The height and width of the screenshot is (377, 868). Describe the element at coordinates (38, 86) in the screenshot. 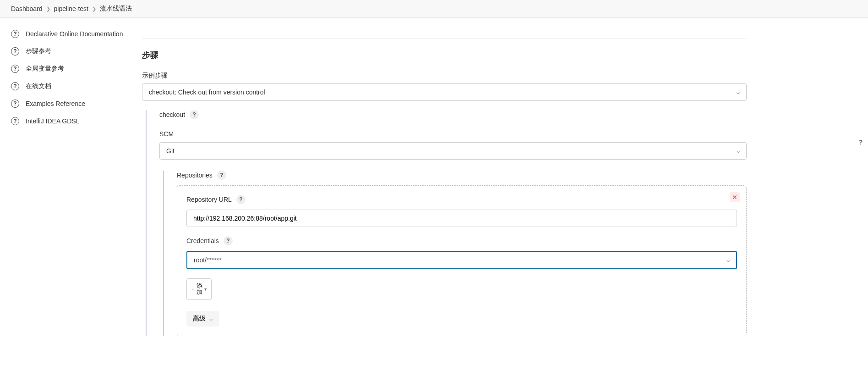

I see `sidebar-item-label: 在线文档` at that location.